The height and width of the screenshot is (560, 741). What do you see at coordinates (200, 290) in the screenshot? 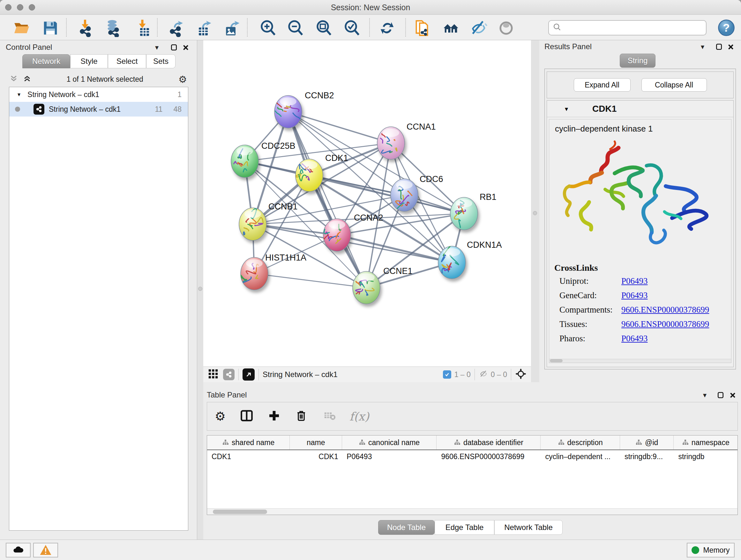
I see `left-splitter` at bounding box center [200, 290].